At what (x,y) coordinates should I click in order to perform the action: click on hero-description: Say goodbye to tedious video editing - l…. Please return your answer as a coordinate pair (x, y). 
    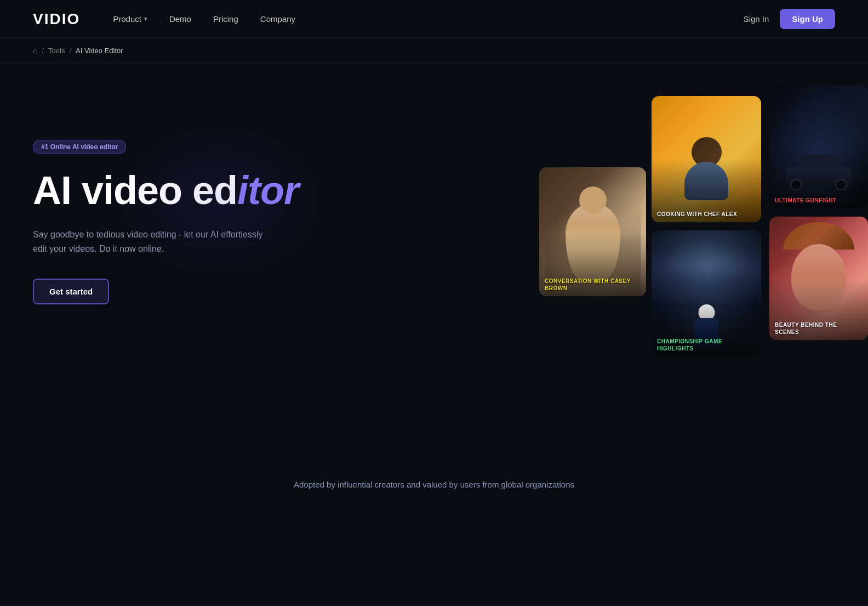
    Looking at the image, I should click on (148, 242).